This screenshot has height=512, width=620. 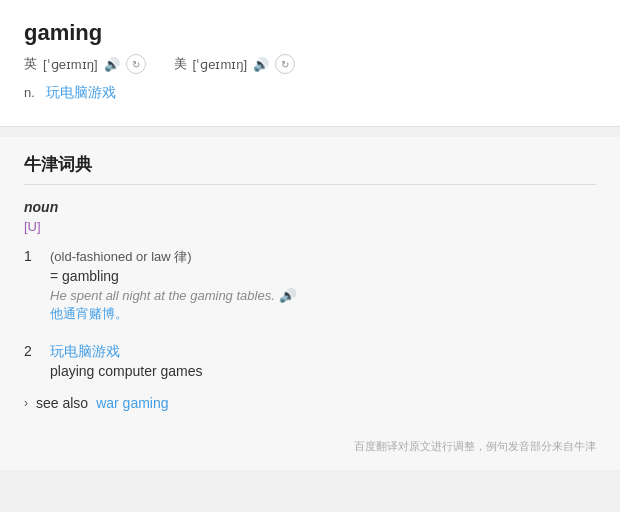 What do you see at coordinates (323, 352) in the screenshot?
I see `def-cn-2: 玩电脑游戏` at bounding box center [323, 352].